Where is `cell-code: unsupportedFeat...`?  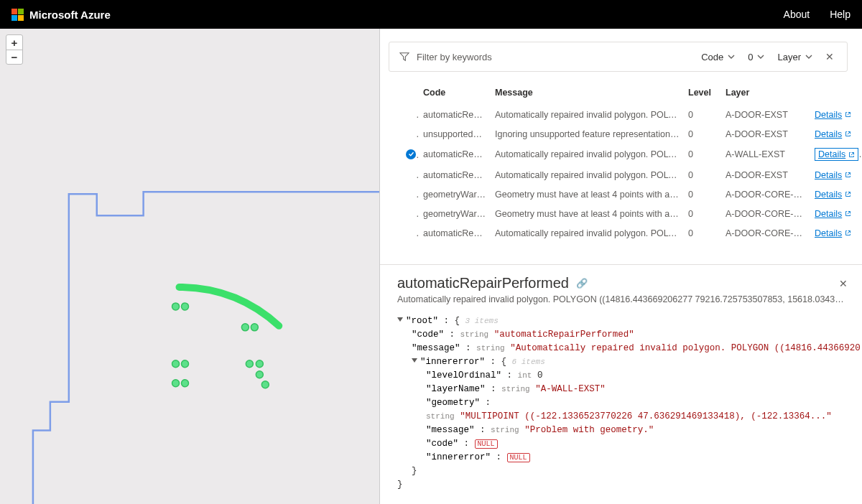 cell-code: unsupportedFeat... is located at coordinates (455, 134).